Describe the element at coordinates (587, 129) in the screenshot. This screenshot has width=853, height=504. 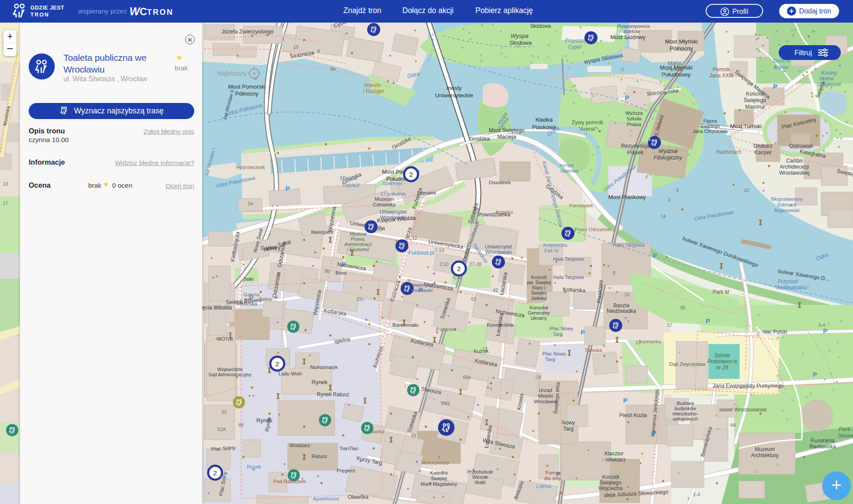
I see `svg-text: "Arena"` at that location.